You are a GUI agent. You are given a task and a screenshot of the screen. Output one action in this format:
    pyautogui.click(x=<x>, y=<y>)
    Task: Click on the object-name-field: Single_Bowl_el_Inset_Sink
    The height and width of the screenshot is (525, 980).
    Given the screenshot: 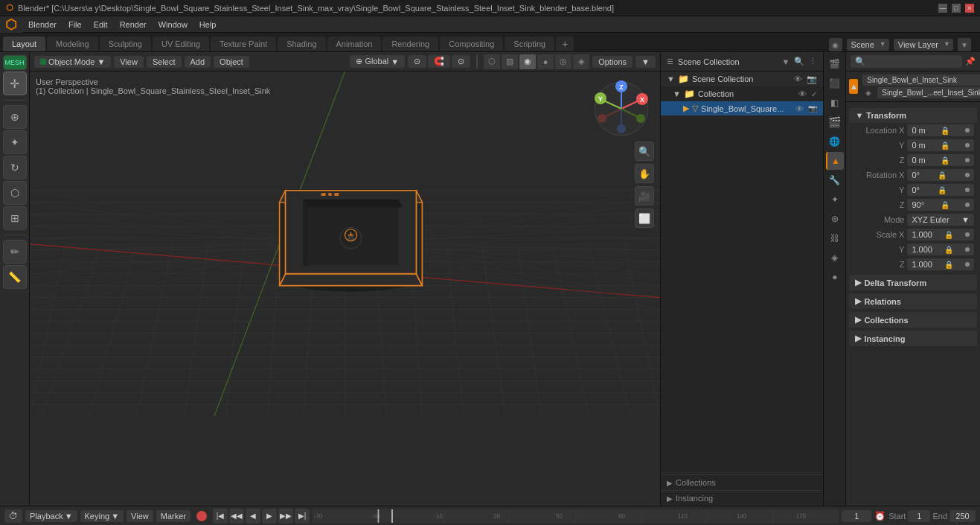 What is the action you would take?
    pyautogui.click(x=921, y=80)
    